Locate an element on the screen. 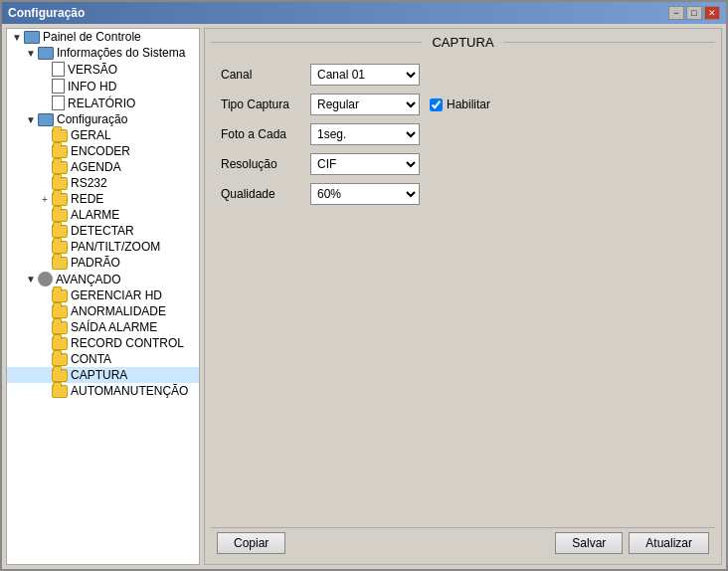 The width and height of the screenshot is (728, 571). sidebar-item-padrao: PADRÃO is located at coordinates (103, 263).